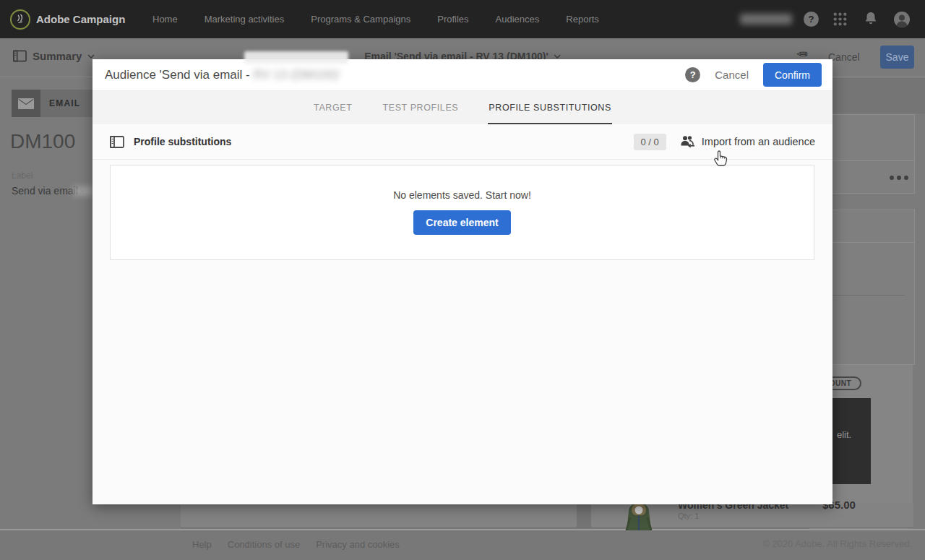  Describe the element at coordinates (202, 545) in the screenshot. I see `footer-link-help: Help` at that location.